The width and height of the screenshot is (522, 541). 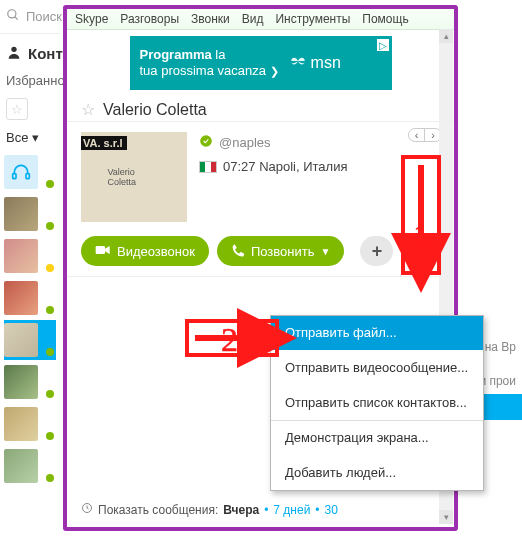 What do you see at coordinates (88, 110) in the screenshot?
I see `star-icon: ☆` at bounding box center [88, 110].